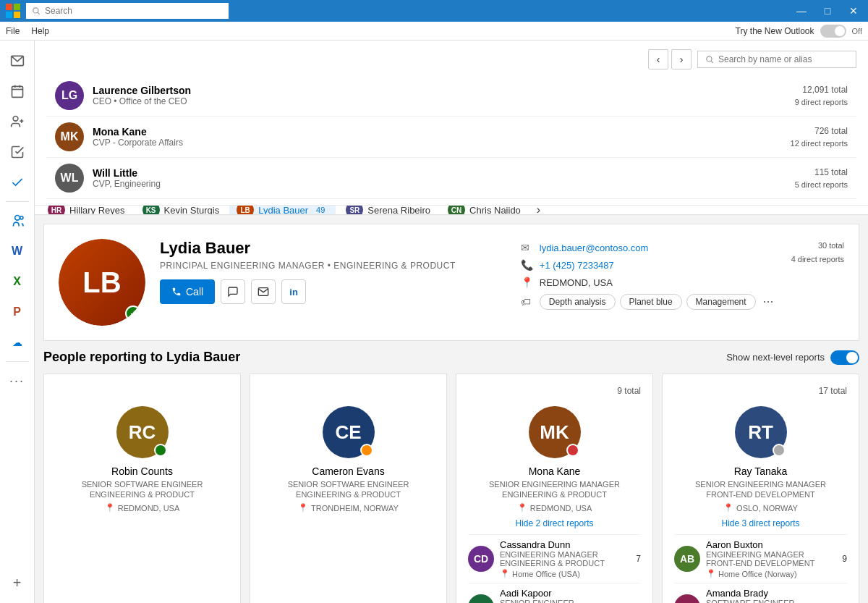 The width and height of the screenshot is (868, 603). What do you see at coordinates (845, 559) in the screenshot?
I see `sub-count: 9` at bounding box center [845, 559].